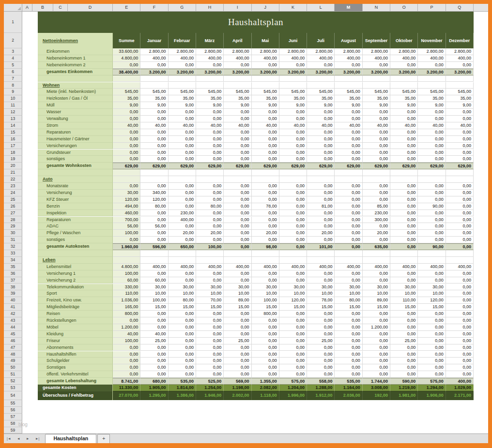 The height and width of the screenshot is (448, 492). Describe the element at coordinates (127, 240) in the screenshot. I see `cell-r31-summe: 0,00` at that location.